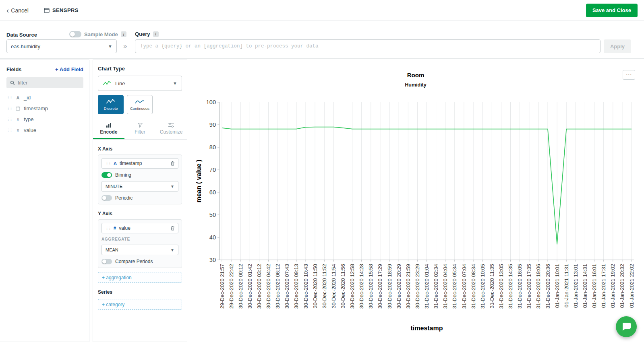 The image size is (644, 342). Describe the element at coordinates (140, 186) in the screenshot. I see `binning-unit-select: MINUTE ▼` at that location.